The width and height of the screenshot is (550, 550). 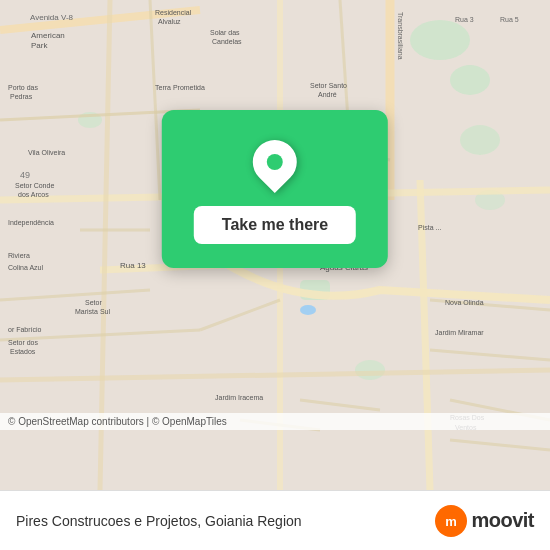 I want to click on svg-text: dos Arcos, so click(x=34, y=194).